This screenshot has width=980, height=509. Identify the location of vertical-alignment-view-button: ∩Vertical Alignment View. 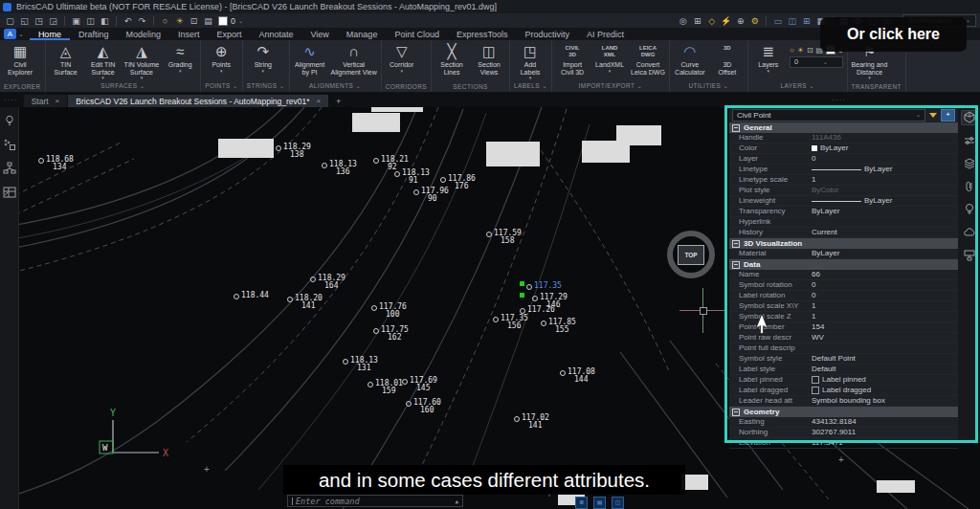
(354, 61).